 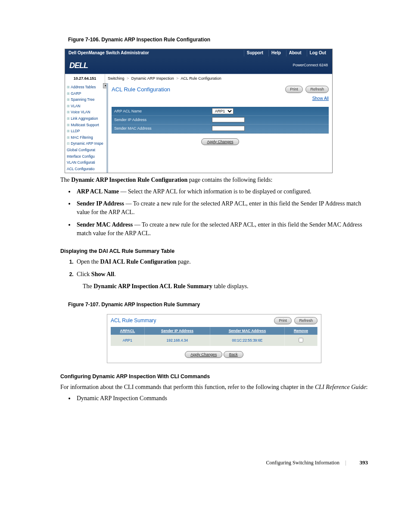 I want to click on menu-about: About, so click(x=295, y=53).